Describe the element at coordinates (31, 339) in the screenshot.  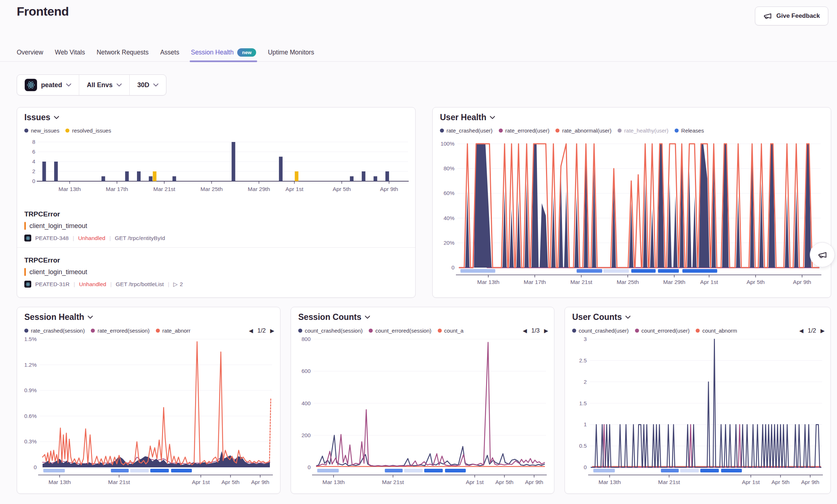
I see `svg-text: 1.5%` at that location.